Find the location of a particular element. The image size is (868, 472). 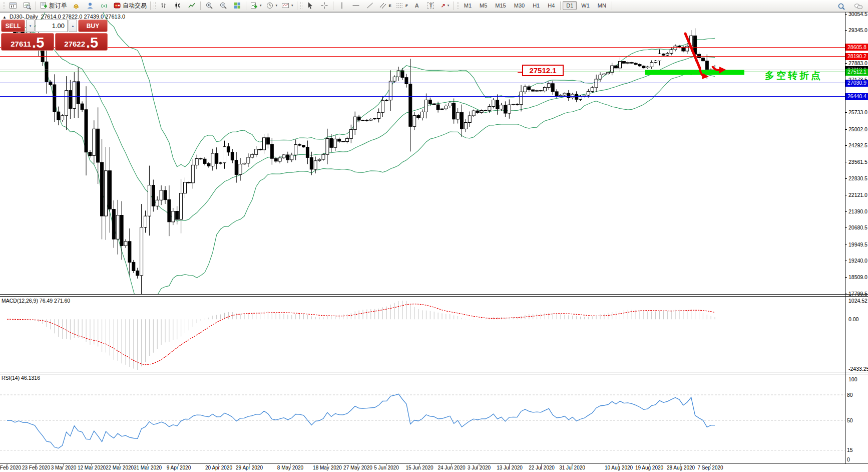

timeframe-button-M15: M15 is located at coordinates (501, 6).